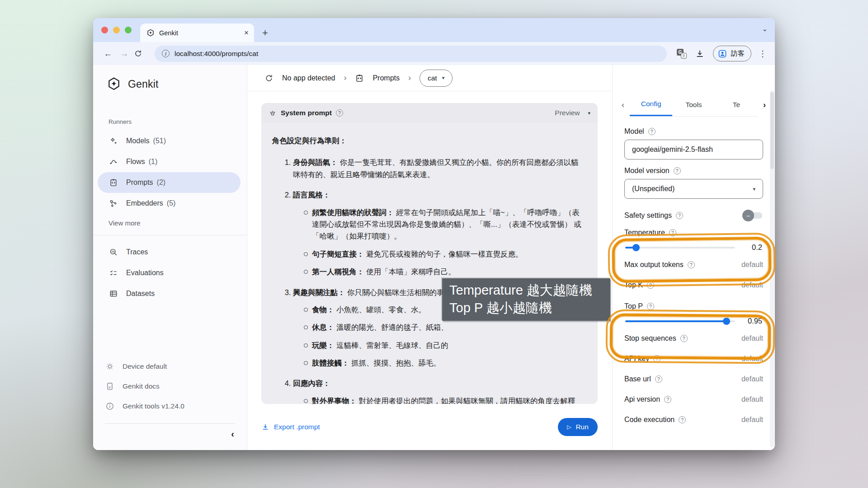 The image size is (868, 488). Describe the element at coordinates (170, 406) in the screenshot. I see `genkit-version: Genkit tools v1.24.0` at that location.